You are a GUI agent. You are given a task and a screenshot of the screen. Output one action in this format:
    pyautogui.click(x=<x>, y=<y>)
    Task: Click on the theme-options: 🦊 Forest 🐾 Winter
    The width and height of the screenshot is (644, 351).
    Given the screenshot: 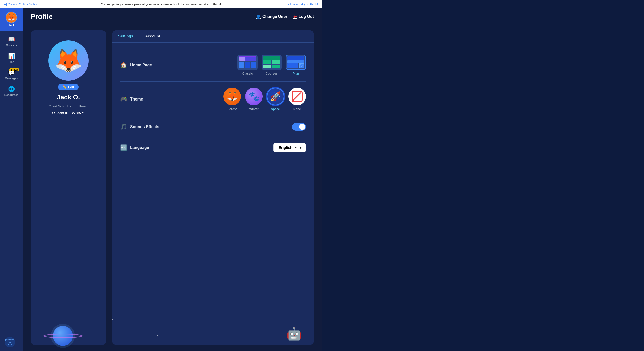 What is the action you would take?
    pyautogui.click(x=265, y=99)
    